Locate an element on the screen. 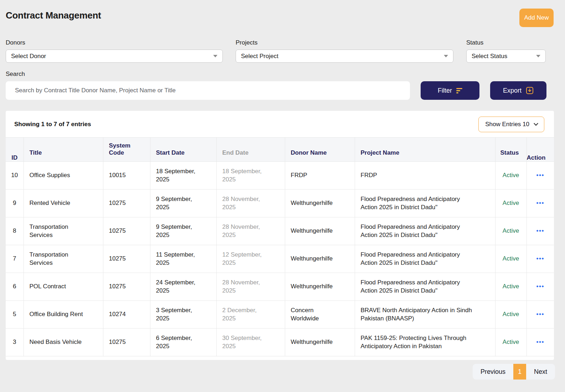 This screenshot has height=392, width=565. topbar: Contract Management Add New is located at coordinates (282, 14).